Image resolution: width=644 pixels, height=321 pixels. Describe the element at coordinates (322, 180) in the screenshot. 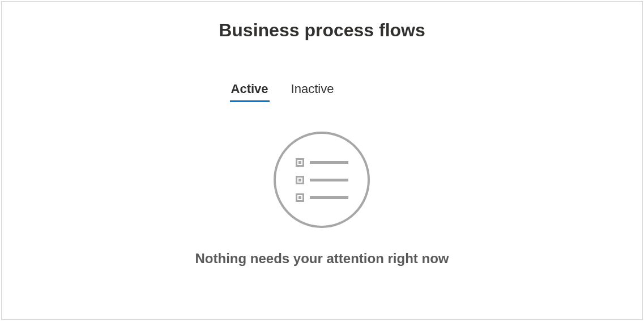

I see `list-icon-inner` at that location.